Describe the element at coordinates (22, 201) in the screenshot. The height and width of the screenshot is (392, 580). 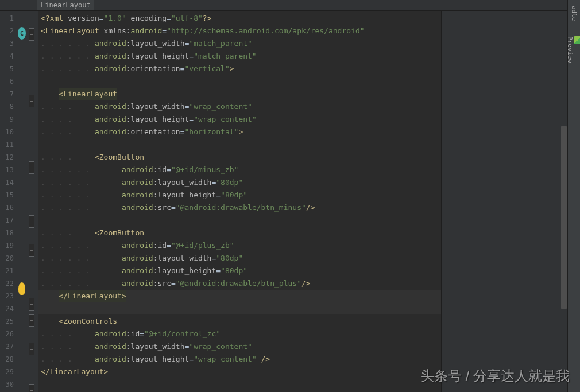
I see `gutter-icons: C` at that location.